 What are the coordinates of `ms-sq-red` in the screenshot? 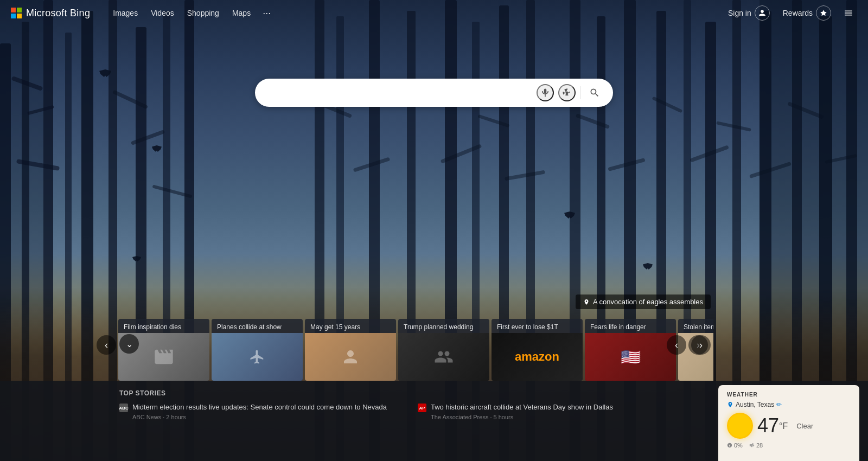 It's located at (13, 10).